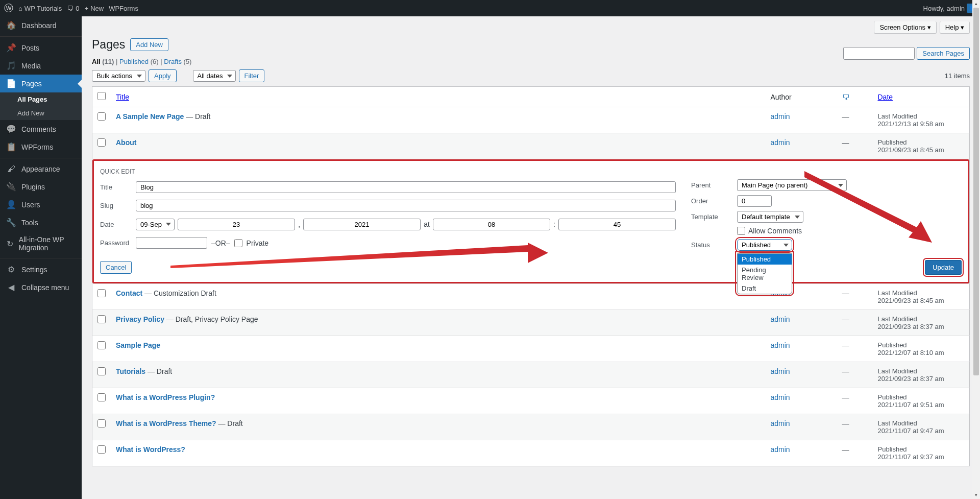  Describe the element at coordinates (122, 97) in the screenshot. I see `column-title: Title` at that location.